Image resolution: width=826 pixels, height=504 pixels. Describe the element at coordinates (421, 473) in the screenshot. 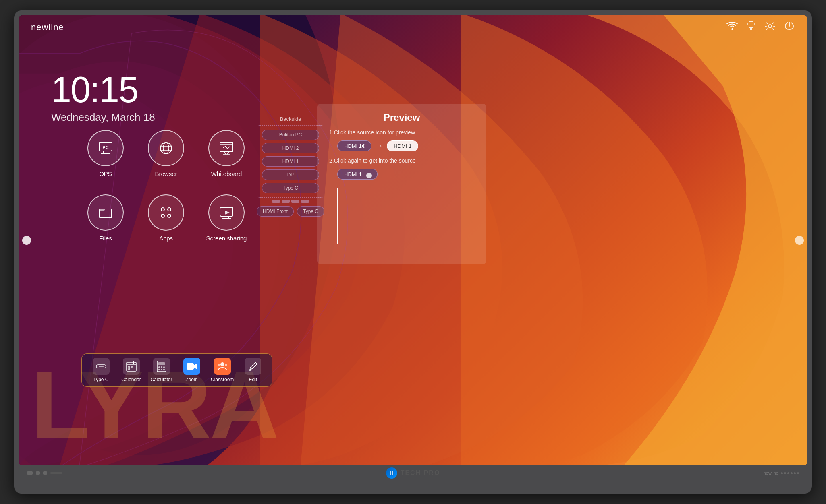

I see `tech-pro-text: TECH PRO` at that location.